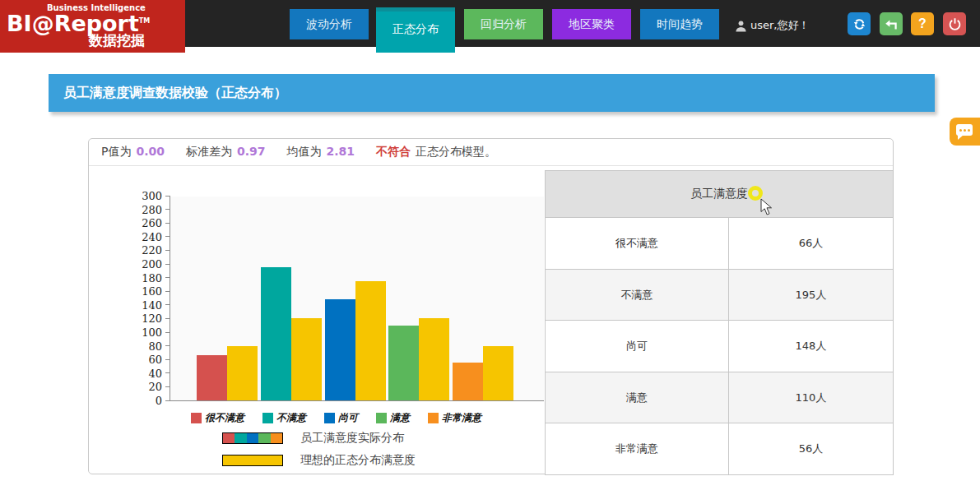 The width and height of the screenshot is (980, 504). I want to click on legend-actual-series: 员工满意度实际分布, so click(313, 438).